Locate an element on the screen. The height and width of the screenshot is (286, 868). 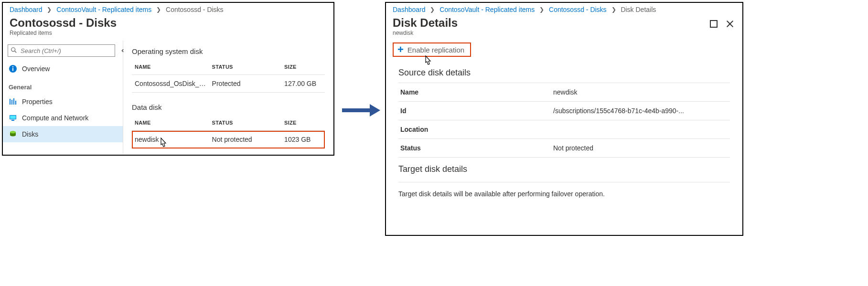
status-label: Status is located at coordinates (477, 148).